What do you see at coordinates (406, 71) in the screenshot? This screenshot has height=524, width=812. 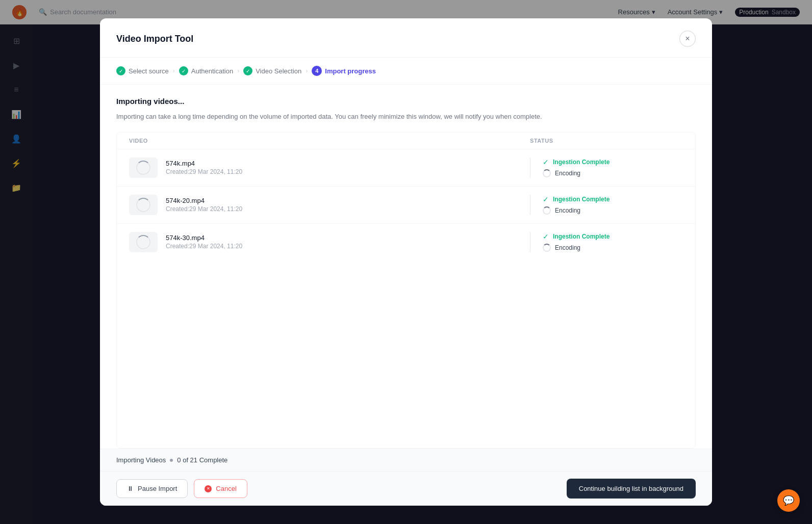 I see `breadcrumb: ✓ Select source › ✓ Authentication › ✓ V…` at bounding box center [406, 71].